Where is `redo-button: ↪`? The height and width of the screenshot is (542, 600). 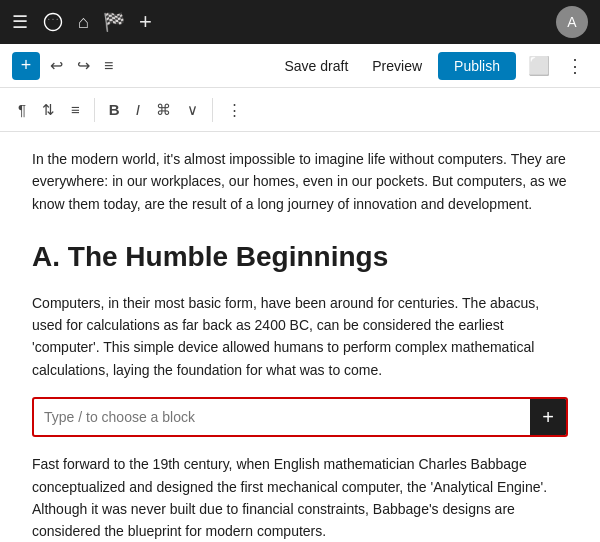
redo-button: ↪ is located at coordinates (84, 66).